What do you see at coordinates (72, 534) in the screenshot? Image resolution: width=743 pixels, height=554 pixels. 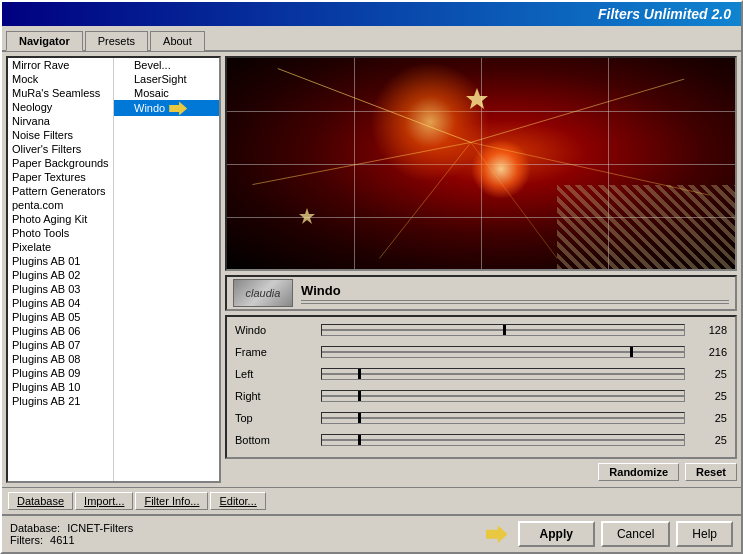 I see `status-database: Database: ICNET-Filters Filters: 4611` at bounding box center [72, 534].